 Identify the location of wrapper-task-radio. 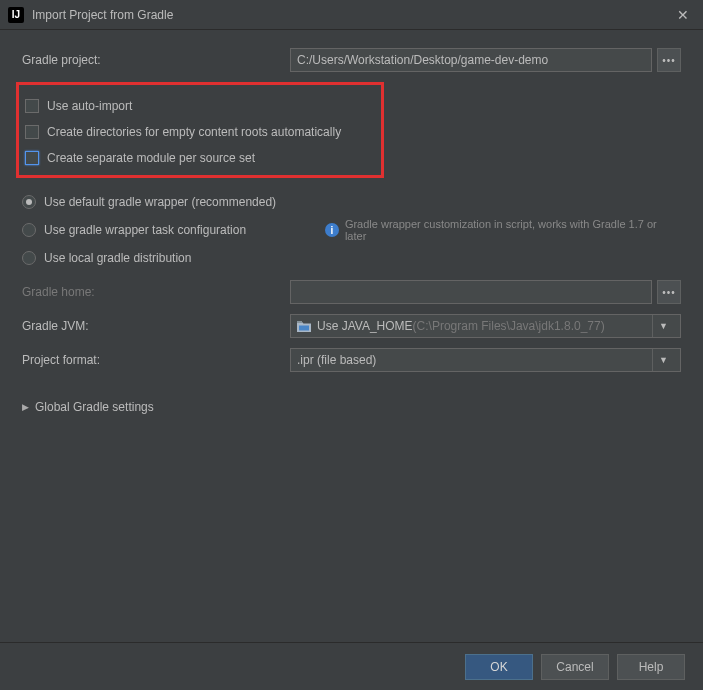
(29, 230).